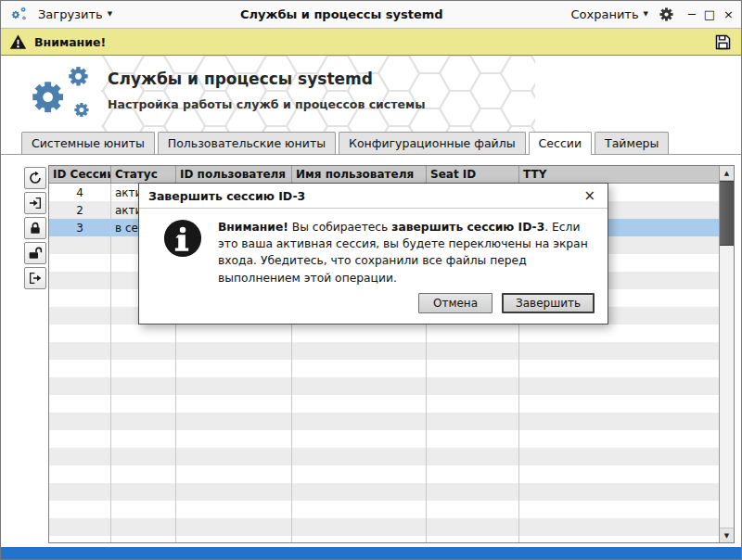  Describe the element at coordinates (425, 104) in the screenshot. I see `page-subtitle: Настройка работы служб и процессов систе…` at that location.